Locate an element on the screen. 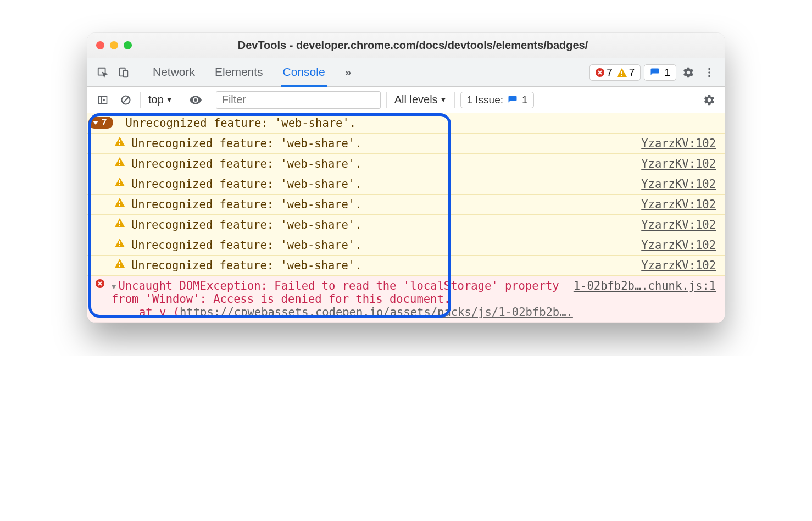  console-sidebar-toggle-icon is located at coordinates (103, 100).